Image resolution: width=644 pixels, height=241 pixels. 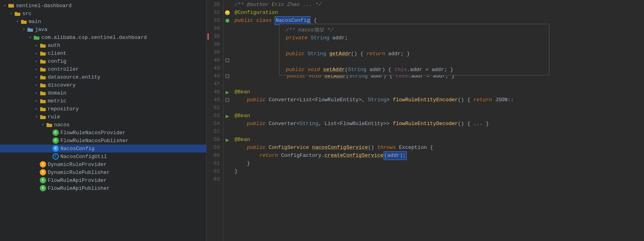 I want to click on file-icon-green-2: C, so click(x=56, y=141).